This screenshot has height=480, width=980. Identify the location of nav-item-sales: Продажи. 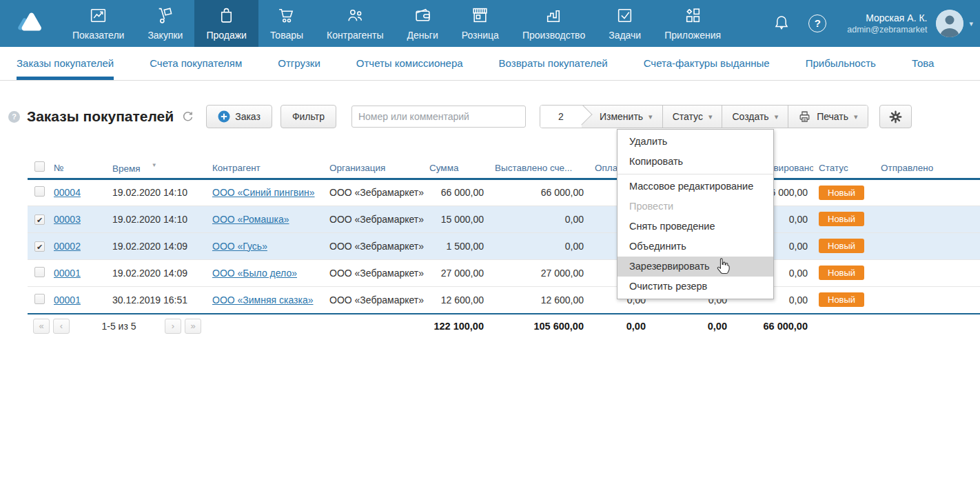
(226, 23).